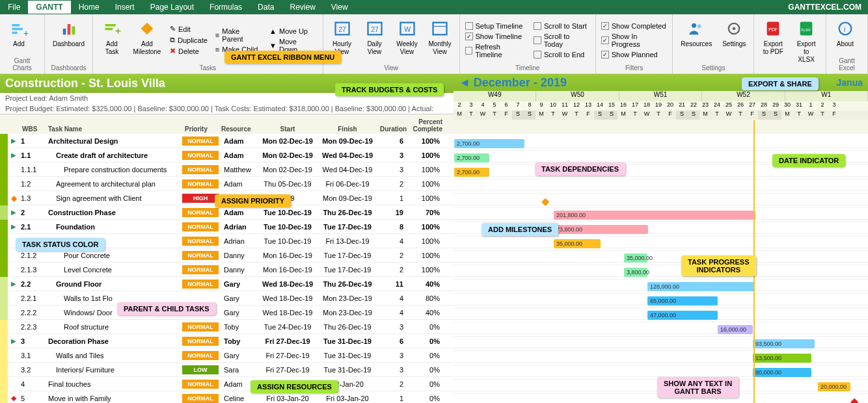 This screenshot has height=403, width=868. Describe the element at coordinates (701, 287) in the screenshot. I see `gantt-bar: 128,000.00` at that location.